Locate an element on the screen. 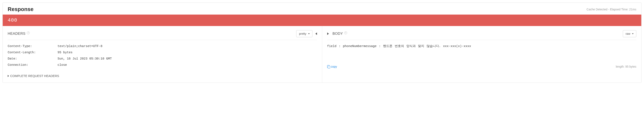 This screenshot has width=644, height=134. header-row: Date: Sun, 16 Jul 2023 05:30:10 GMT is located at coordinates (162, 59).